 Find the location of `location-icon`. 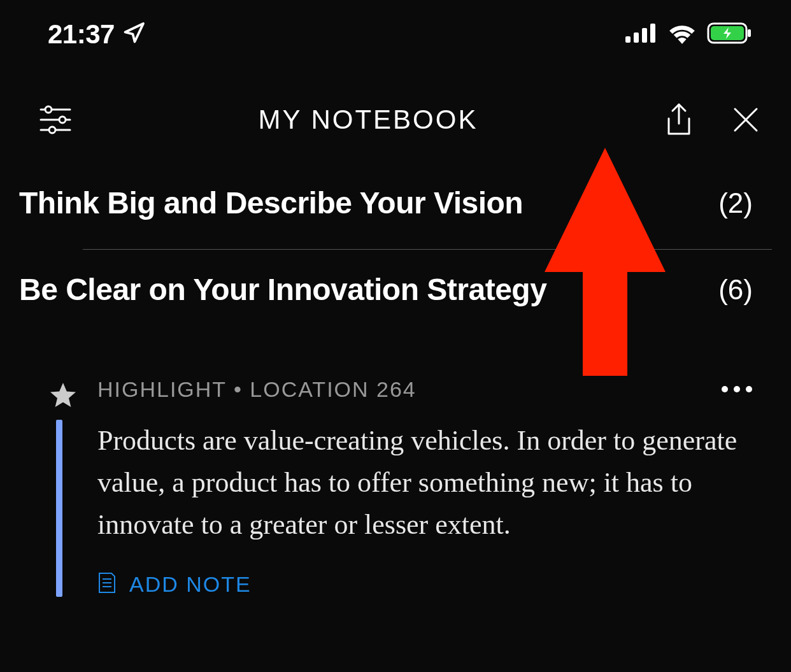

location-icon is located at coordinates (134, 34).